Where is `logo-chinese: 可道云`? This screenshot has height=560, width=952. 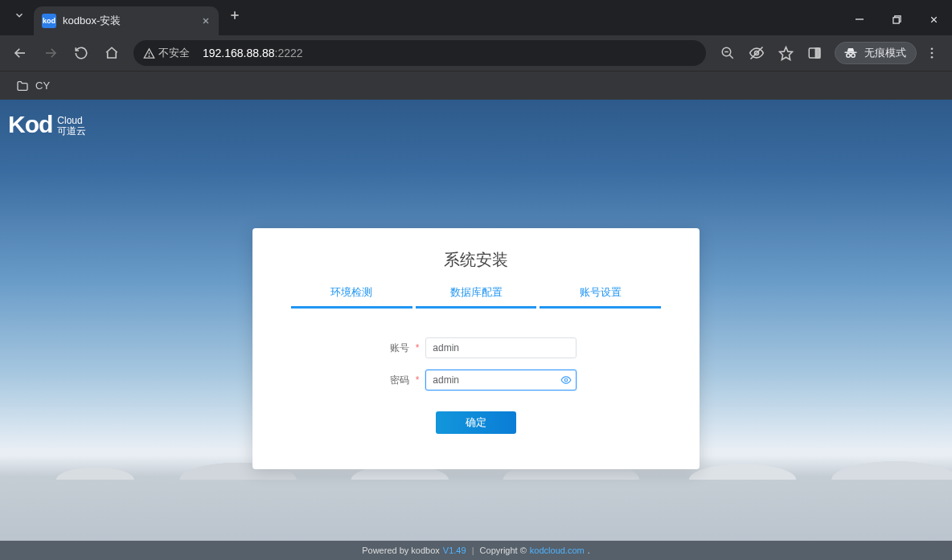
logo-chinese: 可道云 is located at coordinates (72, 132).